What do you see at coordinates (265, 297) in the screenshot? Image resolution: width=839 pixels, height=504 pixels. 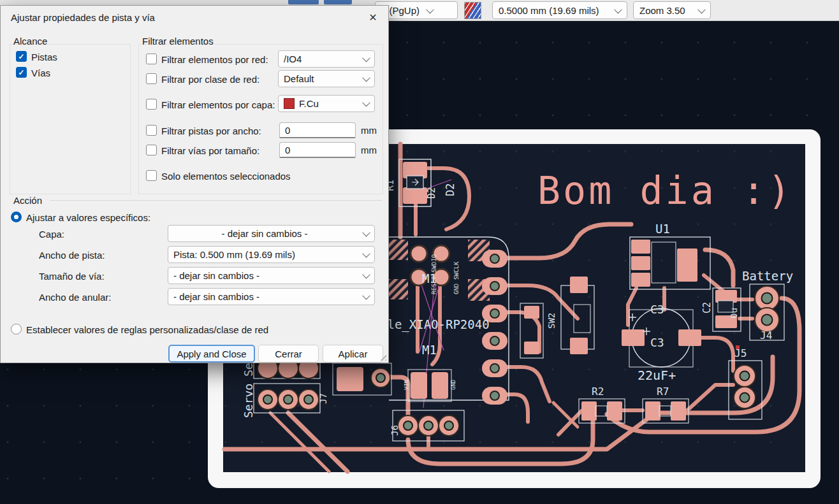 I see `annular-width-row-value: - dejar sin cambios -` at bounding box center [265, 297].